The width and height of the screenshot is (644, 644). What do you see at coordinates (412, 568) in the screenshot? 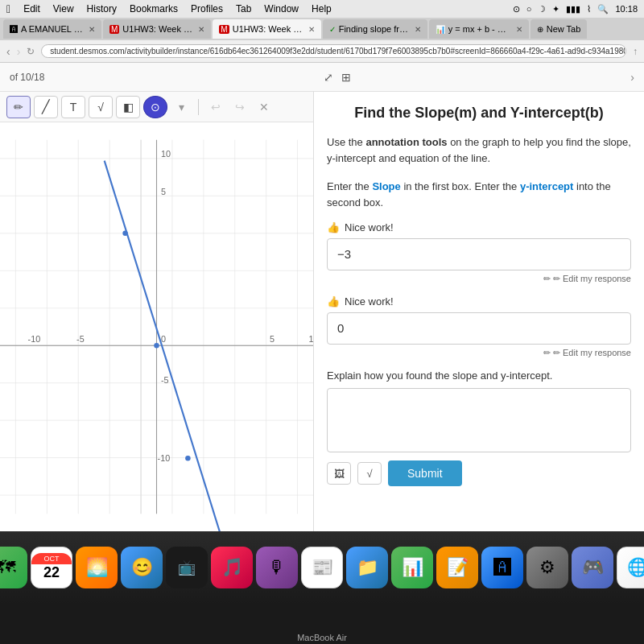
I see `dock-numbers: 📊` at bounding box center [412, 568].